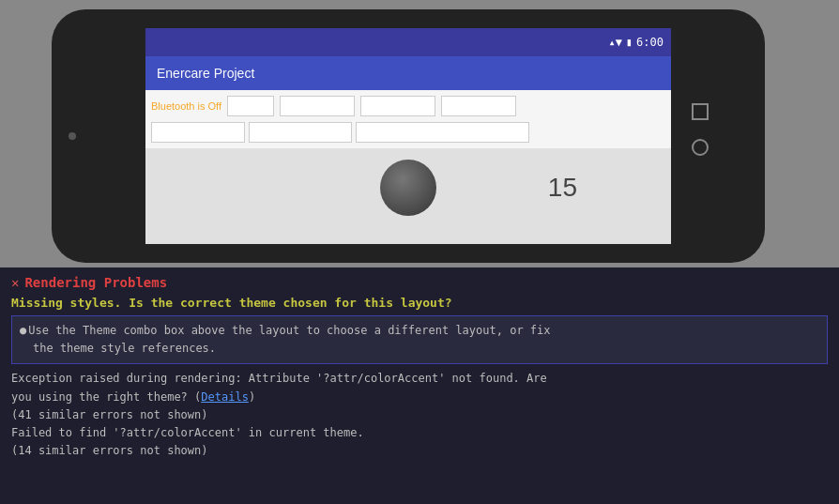 The image size is (839, 504). Describe the element at coordinates (420, 283) in the screenshot. I see `error-title-row: ✕ Rendering Problems` at that location.